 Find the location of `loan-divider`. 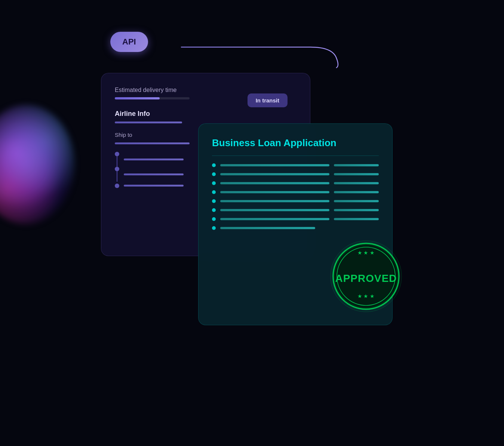

loan-divider is located at coordinates (295, 156).